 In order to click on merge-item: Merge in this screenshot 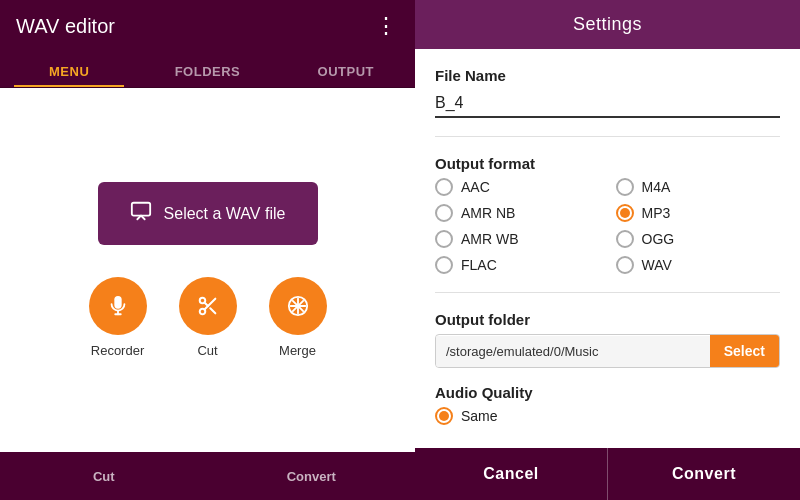, I will do `click(298, 318)`.